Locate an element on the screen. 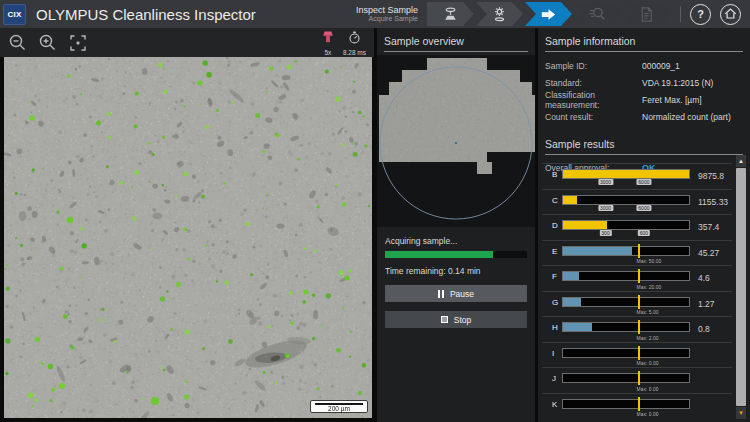 This screenshot has width=750, height=422. class-value: 9875.8 is located at coordinates (711, 176).